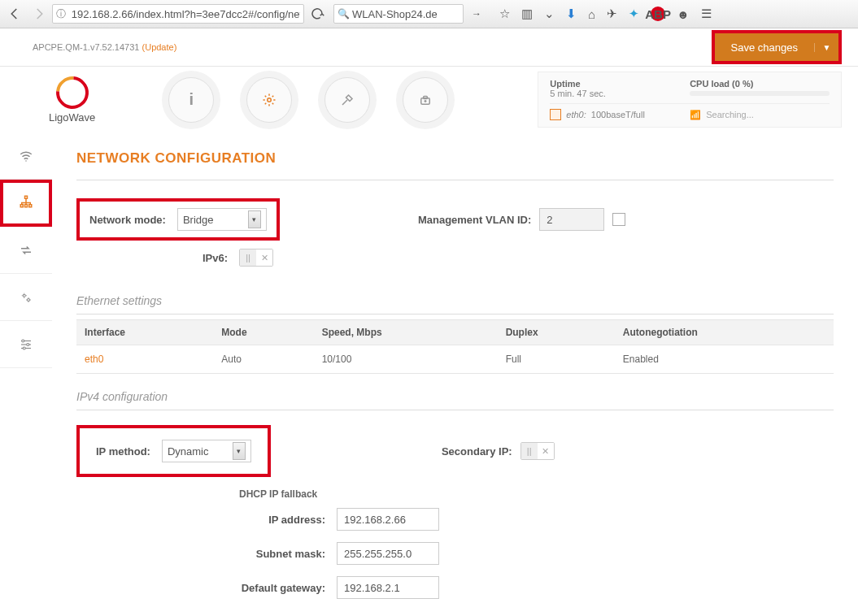  I want to click on url-bar: ⓘ, so click(178, 14).